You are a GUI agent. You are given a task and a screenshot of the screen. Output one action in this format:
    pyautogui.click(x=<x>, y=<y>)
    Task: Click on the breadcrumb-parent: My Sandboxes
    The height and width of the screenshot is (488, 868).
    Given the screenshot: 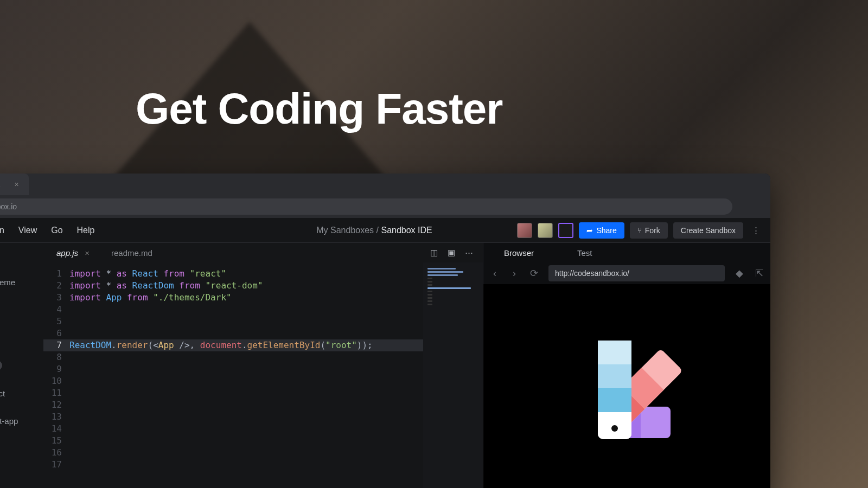 What is the action you would take?
    pyautogui.click(x=345, y=230)
    